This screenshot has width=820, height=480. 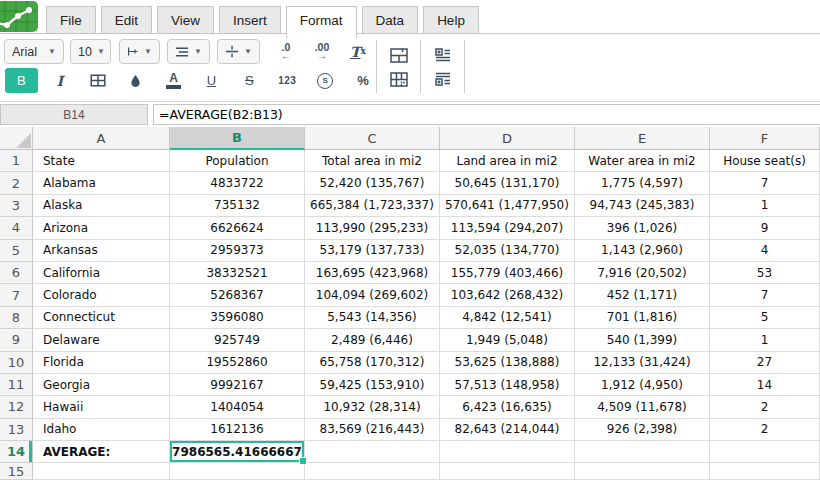 I want to click on row-header-9: 9, so click(x=16, y=340).